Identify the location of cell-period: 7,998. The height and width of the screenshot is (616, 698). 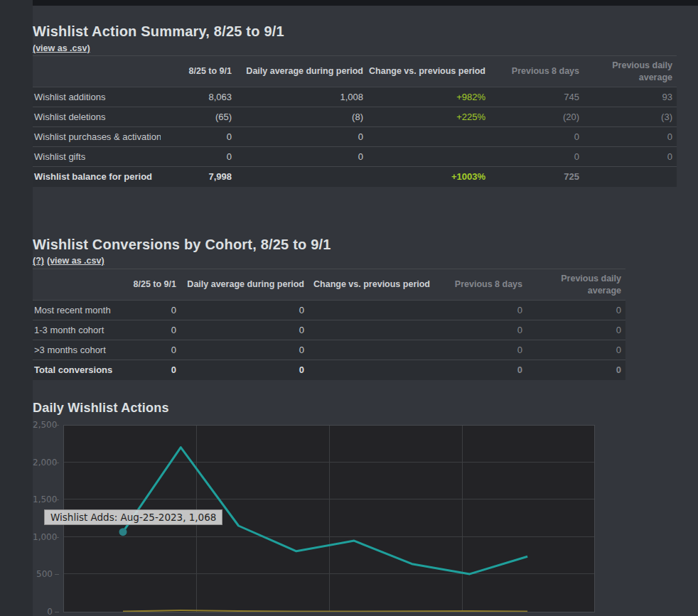
(198, 177).